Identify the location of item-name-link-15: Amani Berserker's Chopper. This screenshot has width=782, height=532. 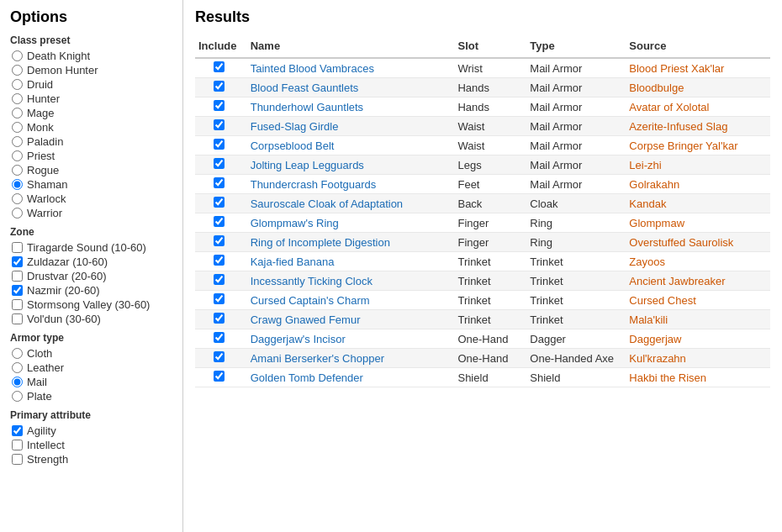
(318, 358).